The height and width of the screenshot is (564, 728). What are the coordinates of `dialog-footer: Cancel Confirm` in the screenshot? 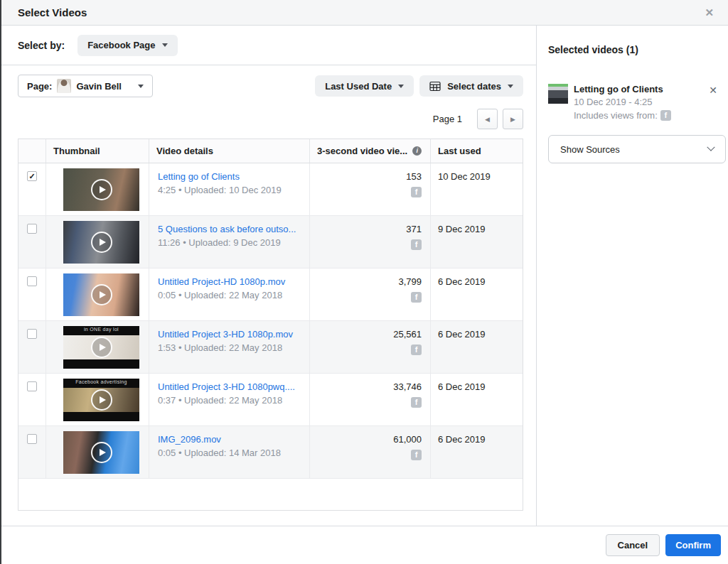 It's located at (364, 545).